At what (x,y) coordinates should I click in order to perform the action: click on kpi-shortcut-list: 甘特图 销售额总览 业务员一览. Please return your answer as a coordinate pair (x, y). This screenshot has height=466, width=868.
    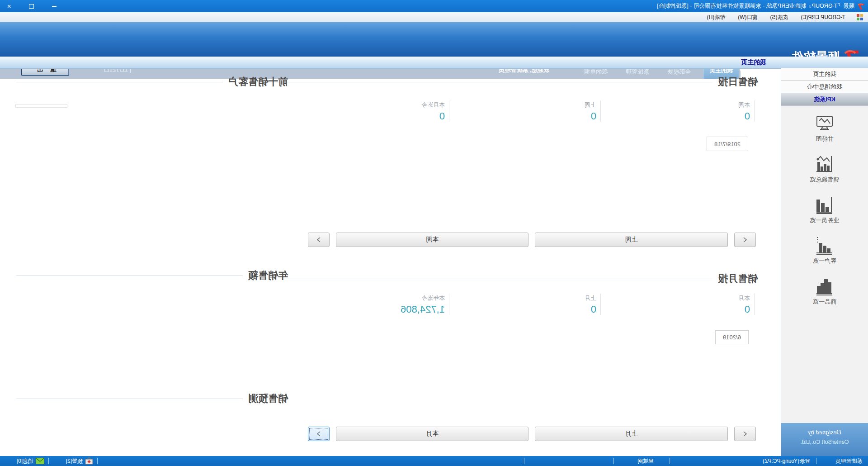
    Looking at the image, I should click on (825, 211).